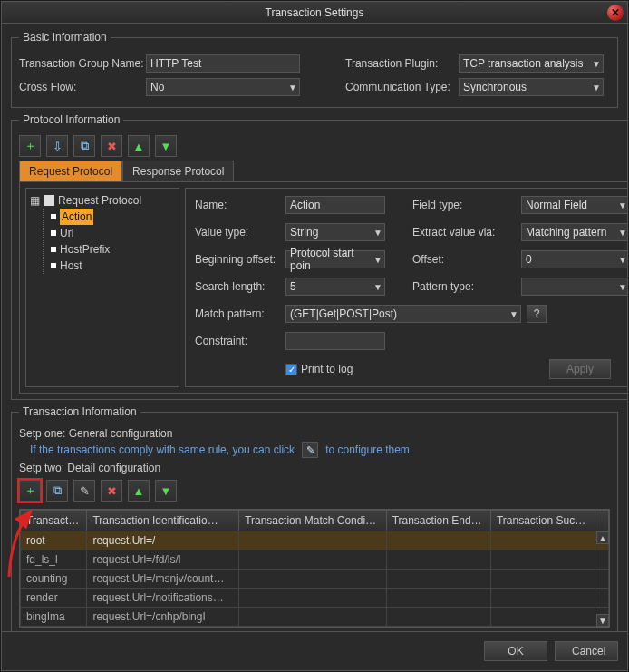  What do you see at coordinates (542, 521) in the screenshot?
I see `col-suc: Transaction Suc…` at bounding box center [542, 521].